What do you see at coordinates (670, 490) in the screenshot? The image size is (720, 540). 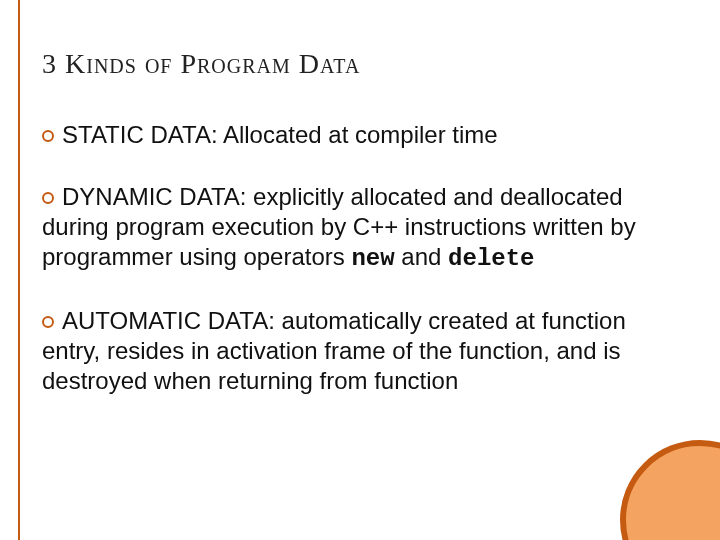 I see `corner-circle-decoration` at bounding box center [670, 490].